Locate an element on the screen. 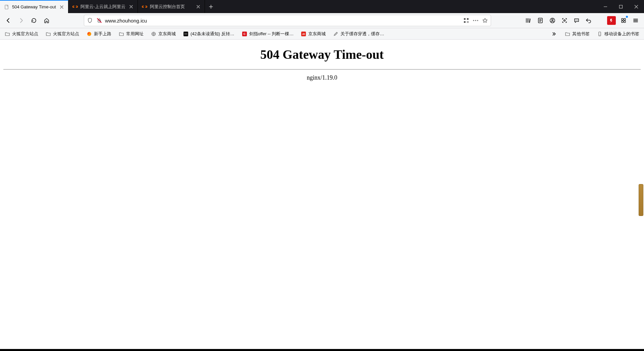 Image resolution: width=644 pixels, height=351 pixels. server-signature: nginx/1.19.0 is located at coordinates (322, 78).